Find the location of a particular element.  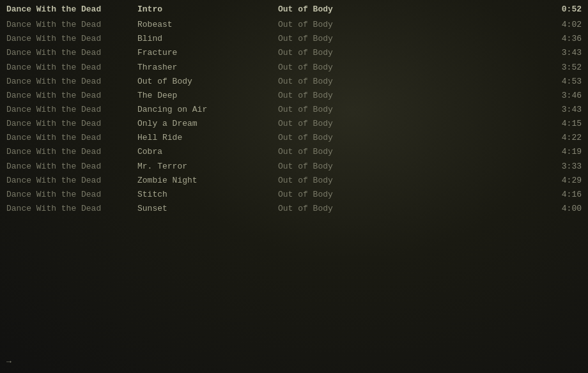

track-title: Sunset is located at coordinates (208, 209).